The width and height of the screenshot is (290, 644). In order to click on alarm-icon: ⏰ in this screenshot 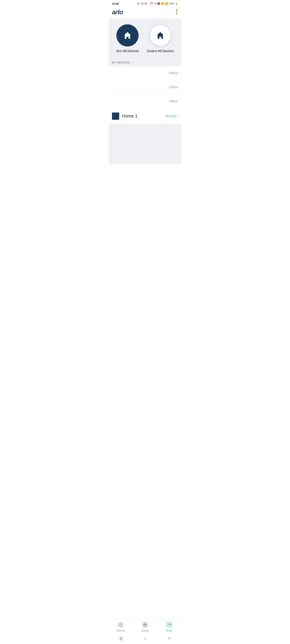, I will do `click(152, 4)`.